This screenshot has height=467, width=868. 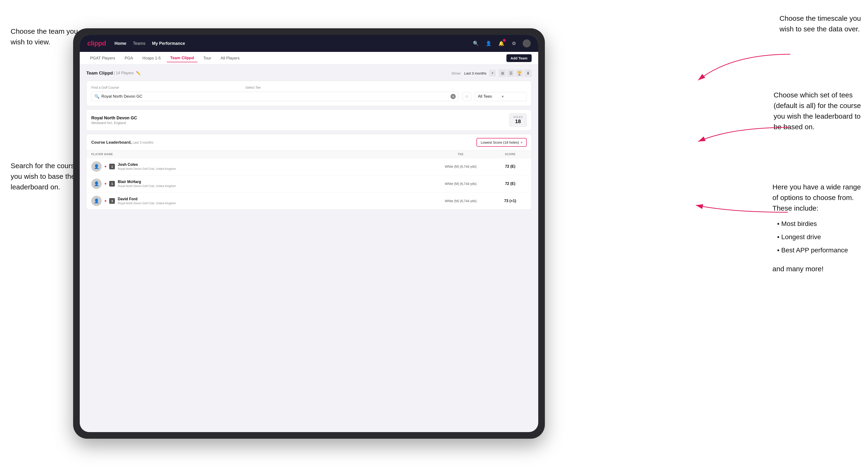 I want to click on download-icon: ⬇, so click(x=528, y=73).